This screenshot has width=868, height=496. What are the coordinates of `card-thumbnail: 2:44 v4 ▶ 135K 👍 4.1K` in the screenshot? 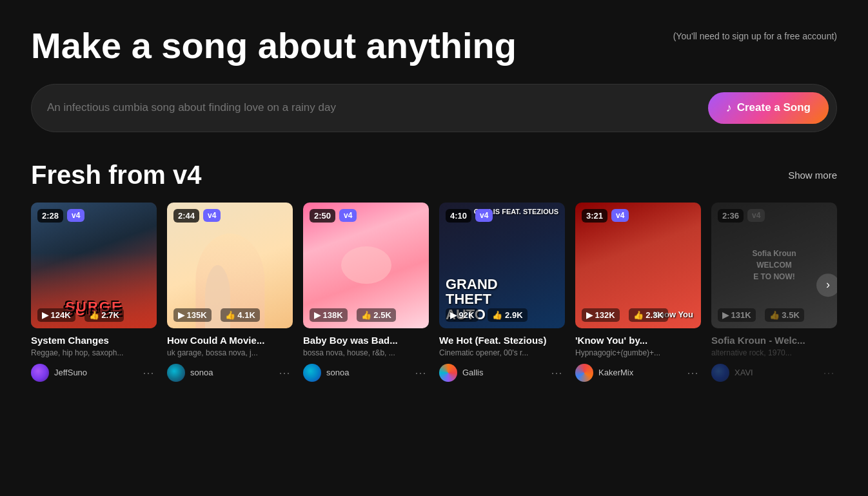 It's located at (230, 266).